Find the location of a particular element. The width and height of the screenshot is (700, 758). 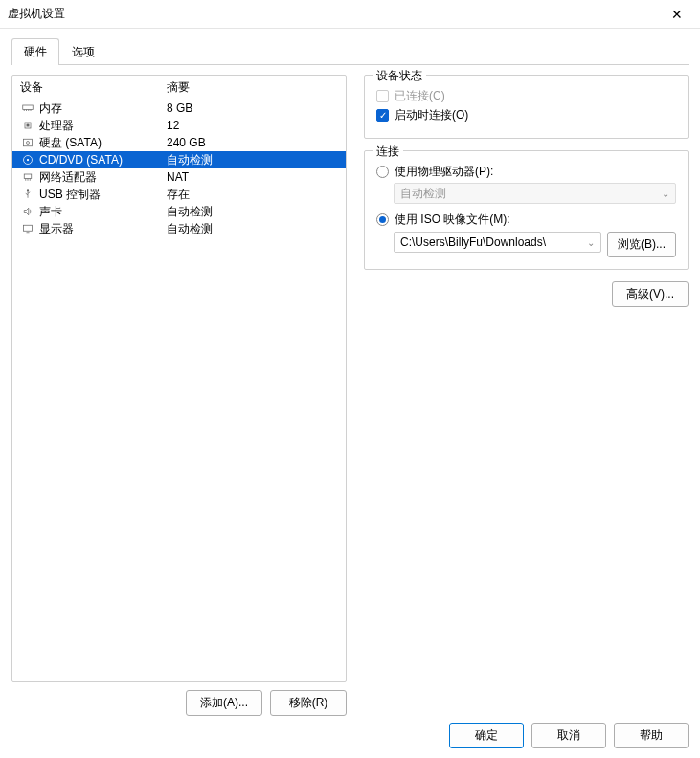

list-header: 设备 摘要 is located at coordinates (179, 88).